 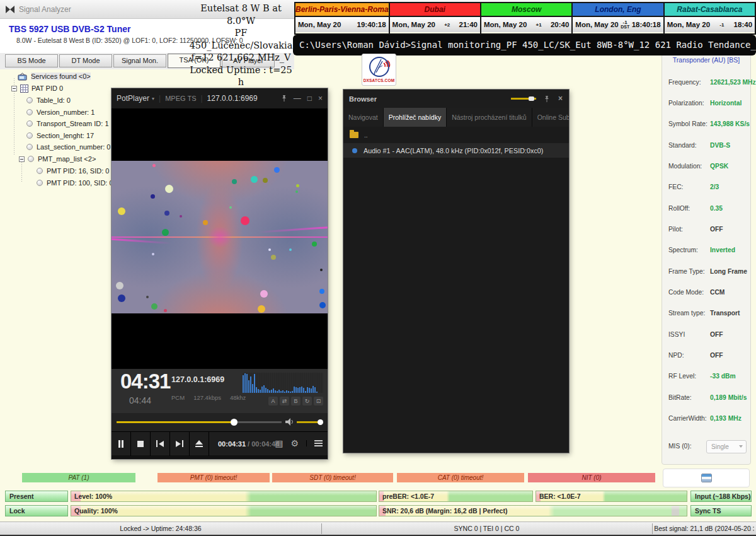 What do you see at coordinates (241, 15) in the screenshot?
I see `overlay-line-satellite: Eutelsat 8 W B at 8.0°W` at bounding box center [241, 15].